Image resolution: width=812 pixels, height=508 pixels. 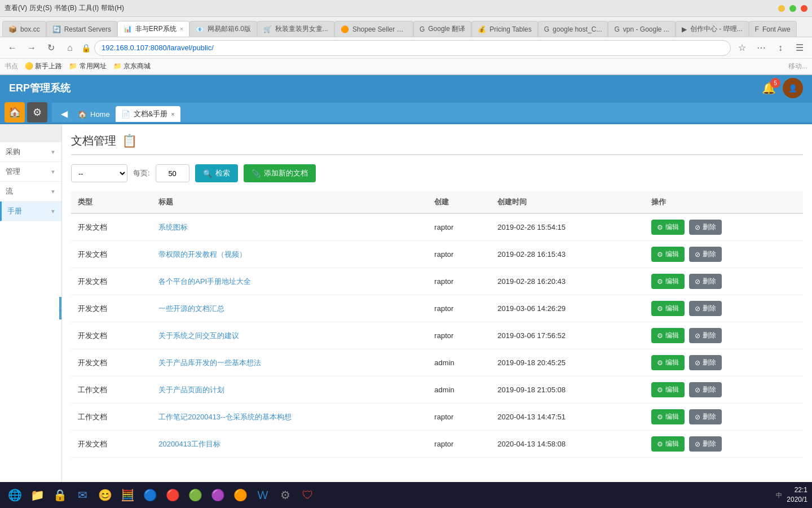 I want to click on menu-help: 帮助(H), so click(x=113, y=8).